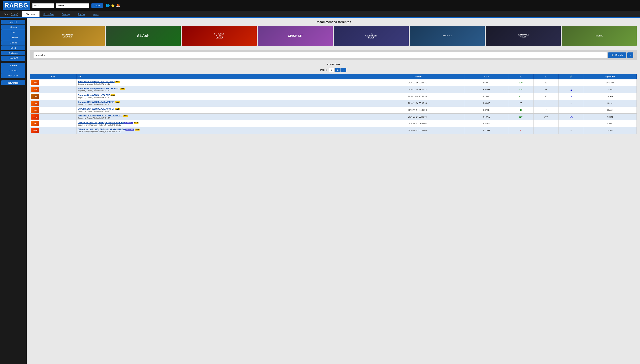  Describe the element at coordinates (13, 48) in the screenshot. I see `sidebar-item-music: Music` at that location.